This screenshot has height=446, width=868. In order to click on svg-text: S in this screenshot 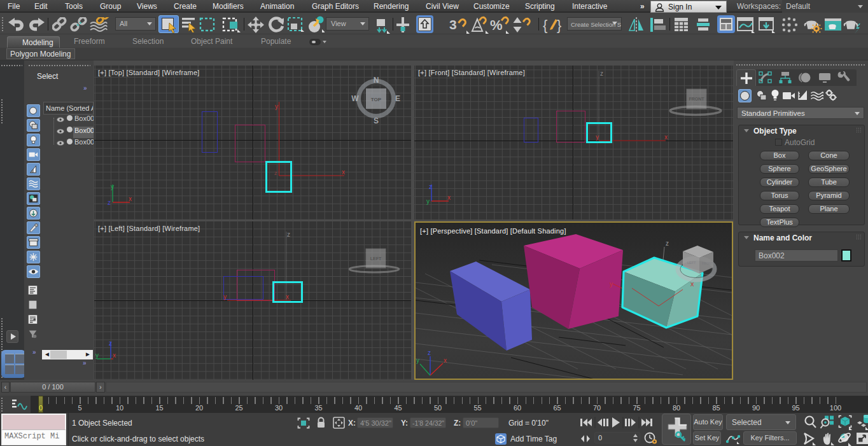, I will do `click(376, 121)`.